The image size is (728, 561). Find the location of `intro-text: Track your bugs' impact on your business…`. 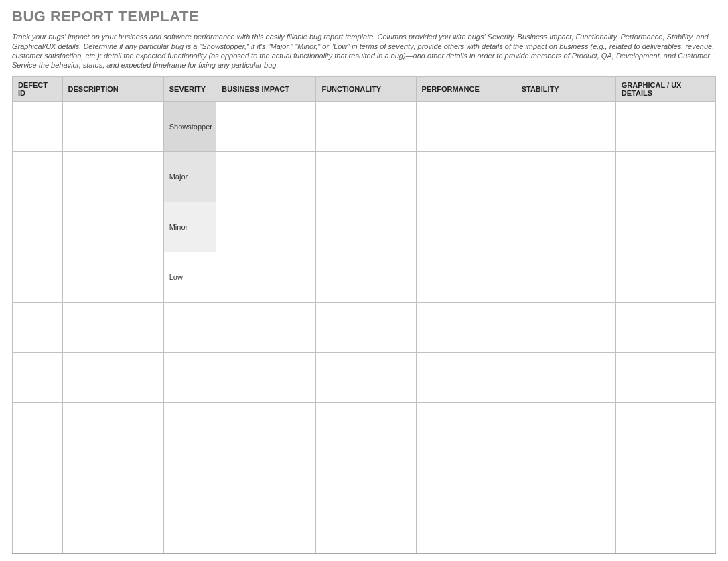

intro-text: Track your bugs' impact on your business… is located at coordinates (364, 51).